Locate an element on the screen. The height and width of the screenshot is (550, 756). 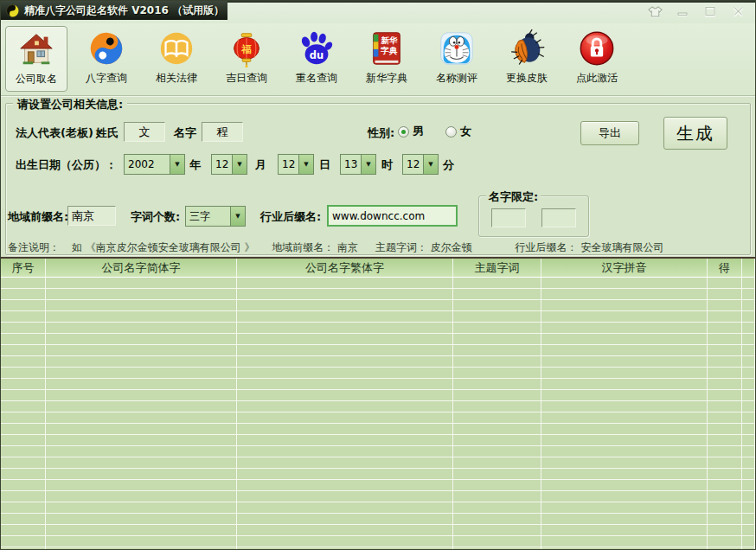
minute-unit-label: 分 is located at coordinates (448, 165).